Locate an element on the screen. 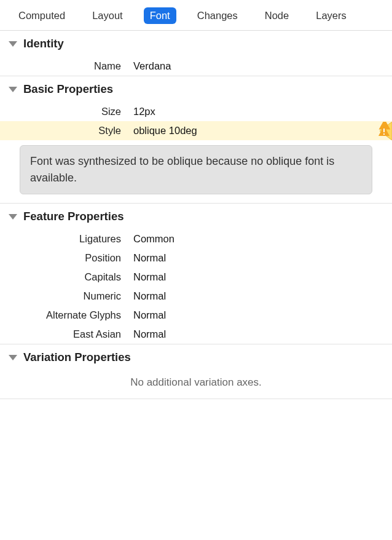  value-name: Verdana is located at coordinates (259, 66).